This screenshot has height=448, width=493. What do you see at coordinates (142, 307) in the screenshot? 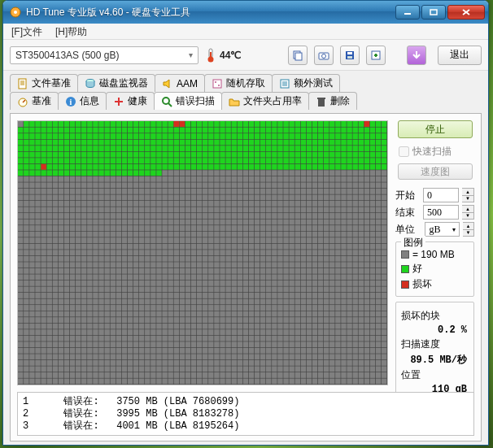
I see `svg-rect-1972` at bounding box center [142, 307].